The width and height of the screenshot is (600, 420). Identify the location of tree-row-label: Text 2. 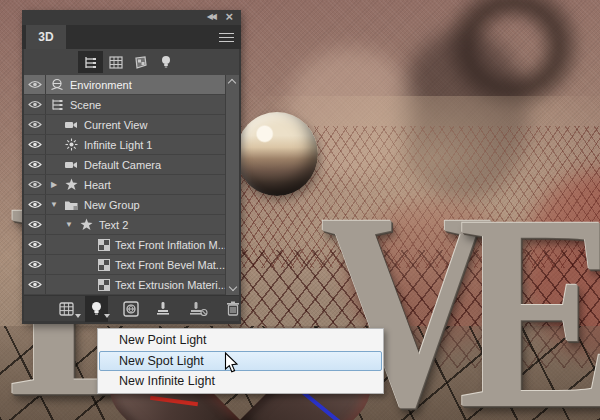
(114, 225).